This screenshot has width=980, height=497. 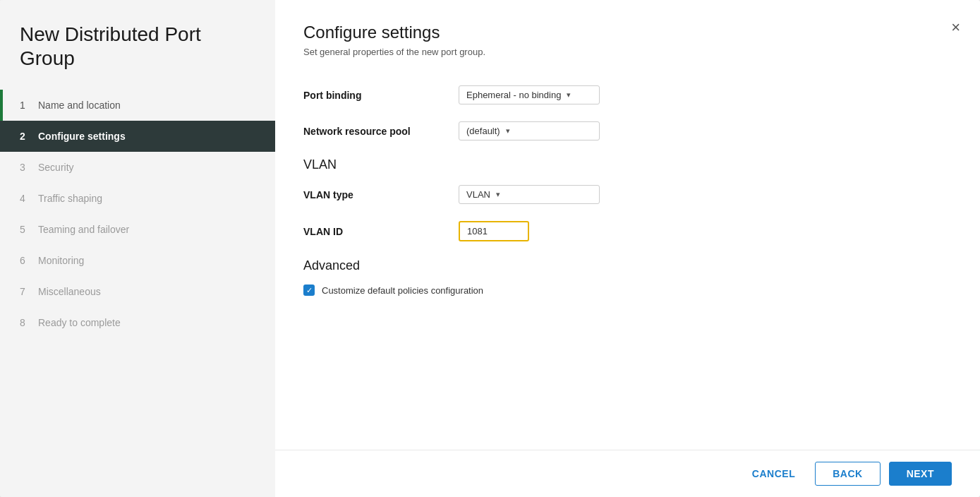 I want to click on step-5: 5 Teaming and failover, so click(x=138, y=229).